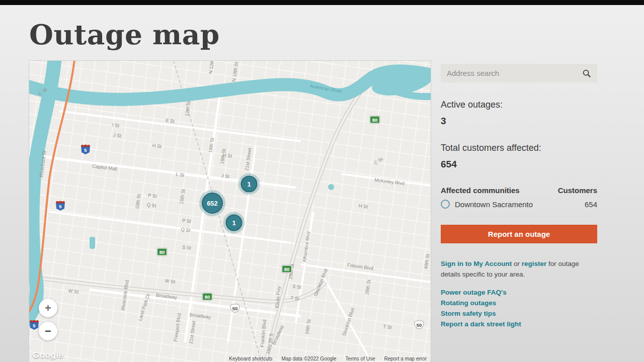 This screenshot has height=362, width=644. Describe the element at coordinates (360, 266) in the screenshot. I see `street-label: Folsom Blvd` at that location.